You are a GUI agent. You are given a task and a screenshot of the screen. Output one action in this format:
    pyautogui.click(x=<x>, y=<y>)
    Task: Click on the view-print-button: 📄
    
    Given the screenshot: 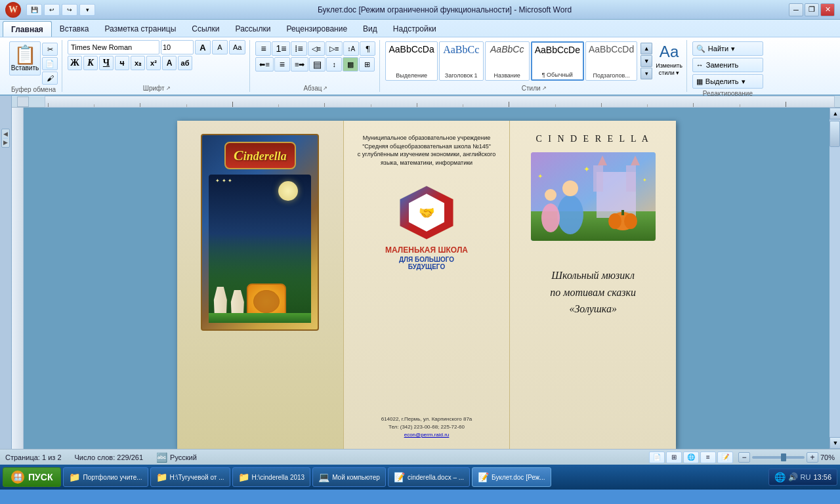 What is the action you would take?
    pyautogui.click(x=657, y=457)
    